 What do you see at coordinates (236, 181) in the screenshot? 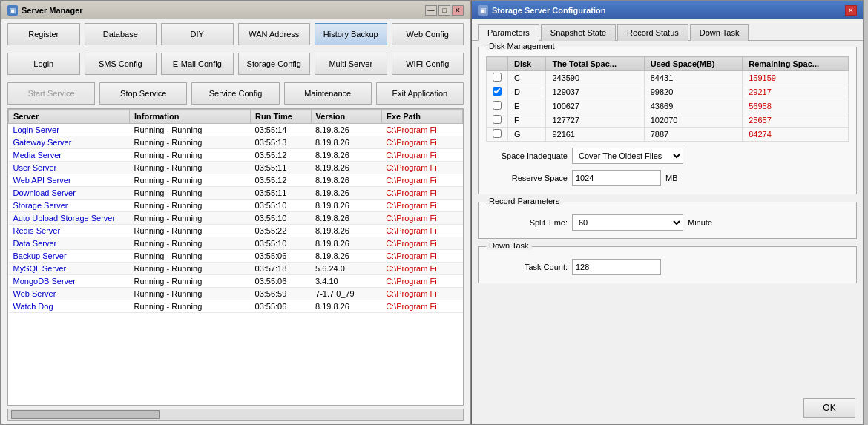
I see `table-row: Web API Server Running - Running 03:55:1…` at bounding box center [236, 181].